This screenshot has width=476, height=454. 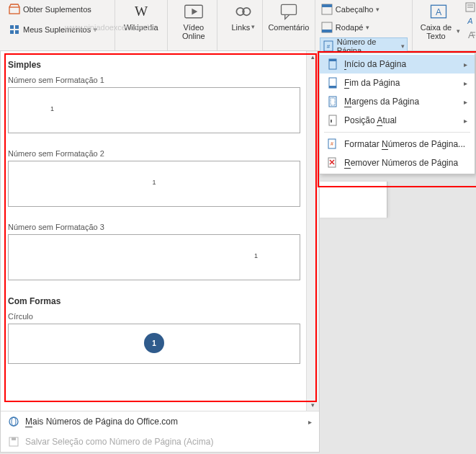 I want to click on section-com-formas: Com Formas, so click(x=154, y=301).